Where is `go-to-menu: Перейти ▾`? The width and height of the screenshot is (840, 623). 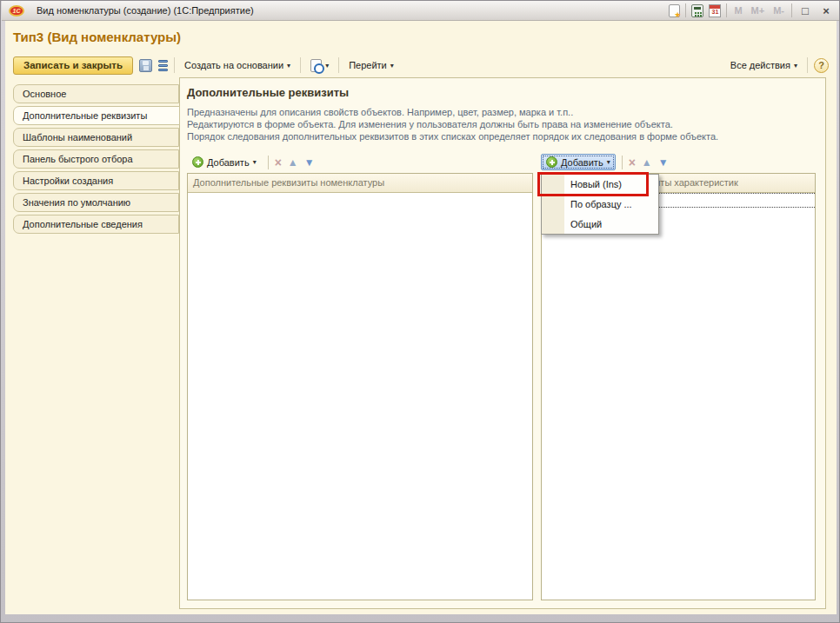 go-to-menu: Перейти ▾ is located at coordinates (371, 65).